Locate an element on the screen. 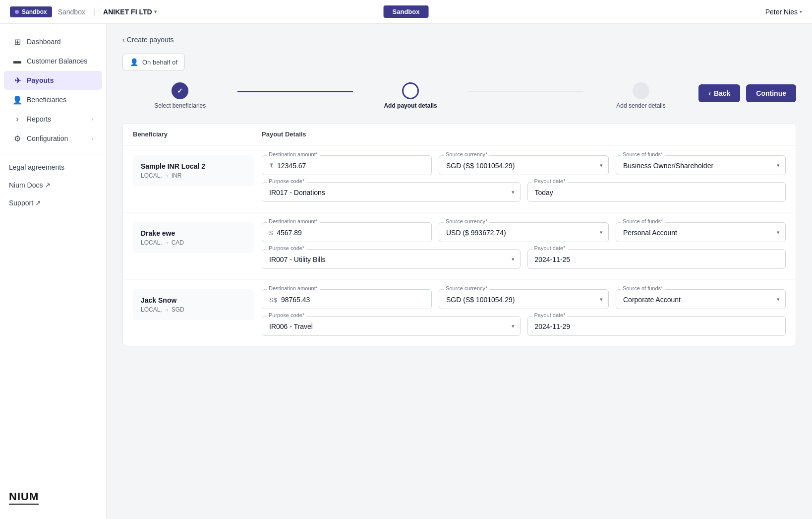 The image size is (812, 519). sidebar-bottom: NIUM is located at coordinates (53, 497).